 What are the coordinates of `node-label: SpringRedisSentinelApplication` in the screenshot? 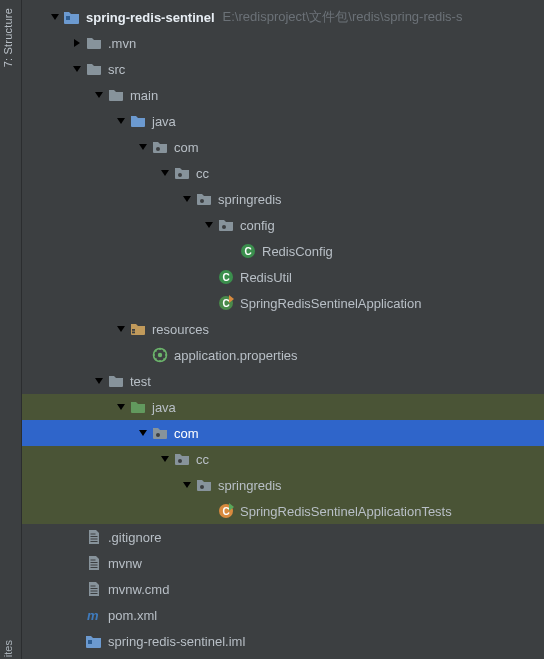 It's located at (330, 304).